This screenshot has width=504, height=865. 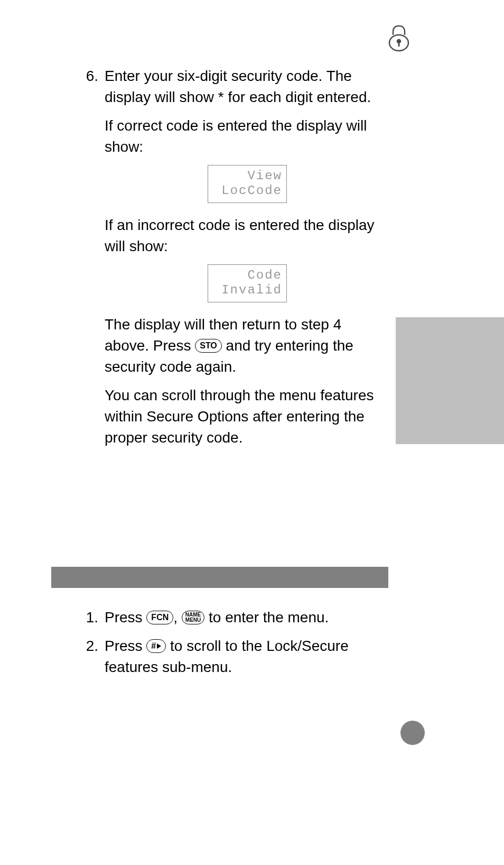 What do you see at coordinates (95, 657) in the screenshot?
I see `step-number: 2.` at bounding box center [95, 657].